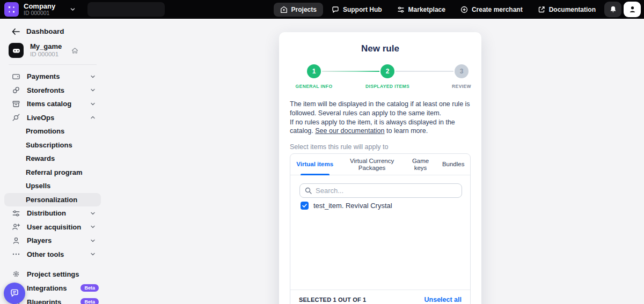  I want to click on step-number: 3, so click(462, 71).